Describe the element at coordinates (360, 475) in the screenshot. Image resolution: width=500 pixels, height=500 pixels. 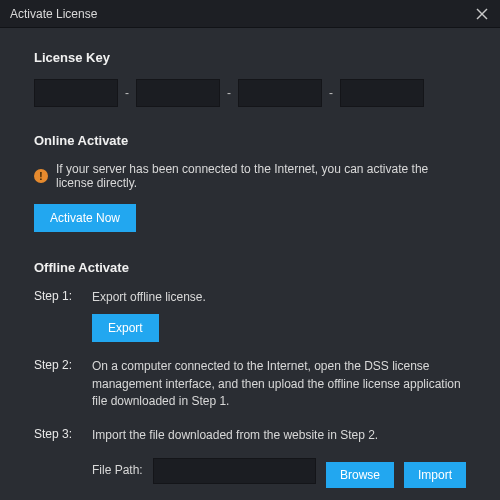
I see `browse-button: Browse` at that location.